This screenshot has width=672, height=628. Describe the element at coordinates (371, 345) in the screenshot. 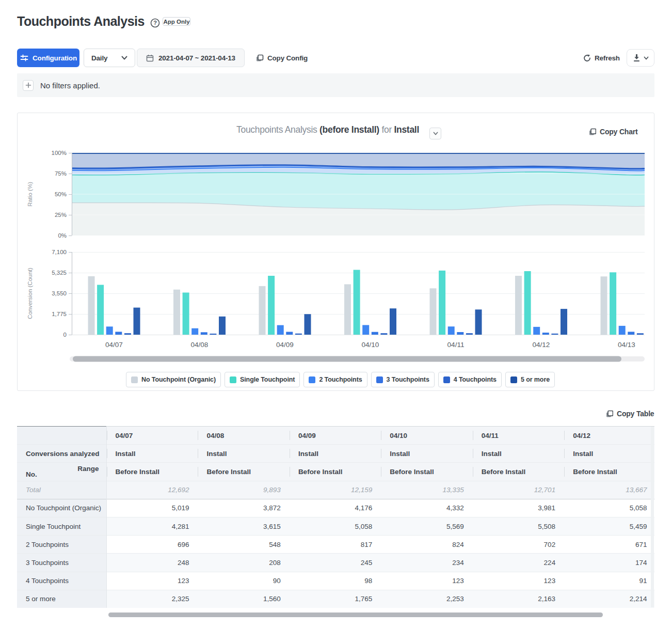

I see `svg-text: 04/10` at that location.